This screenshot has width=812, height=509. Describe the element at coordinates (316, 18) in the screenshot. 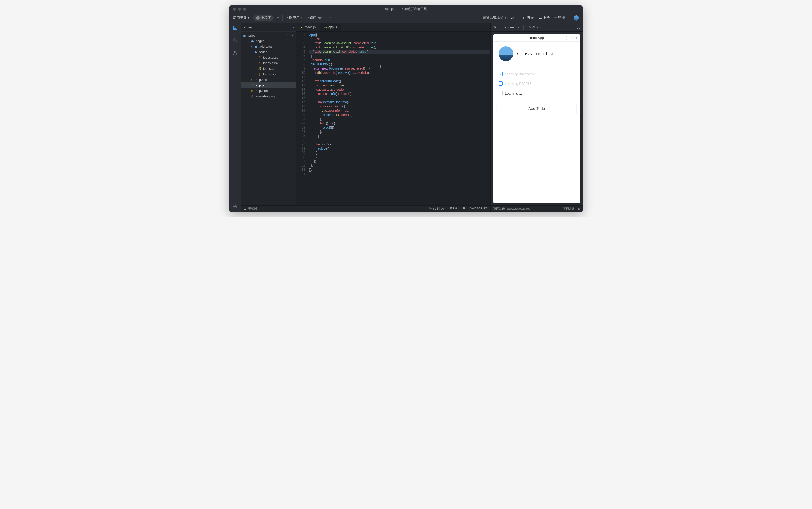

I see `linked-app-value: 小程序Demo` at that location.